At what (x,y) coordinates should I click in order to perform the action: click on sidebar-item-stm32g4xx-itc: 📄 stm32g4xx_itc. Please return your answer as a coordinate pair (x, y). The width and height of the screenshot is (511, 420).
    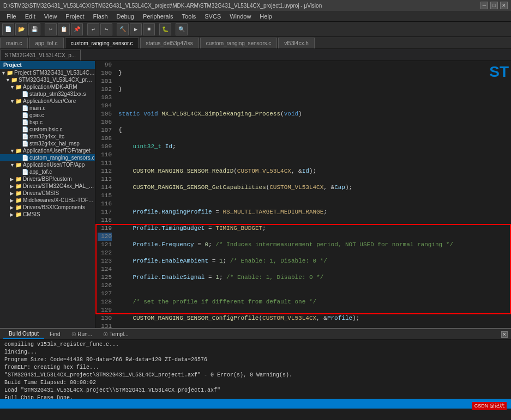
    Looking at the image, I should click on (47, 136).